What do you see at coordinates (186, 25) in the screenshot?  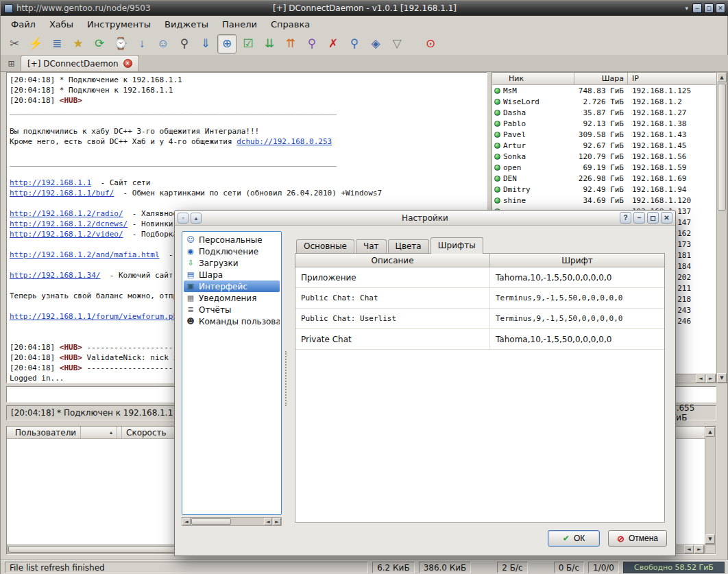 I see `menu-item: Виджеты` at bounding box center [186, 25].